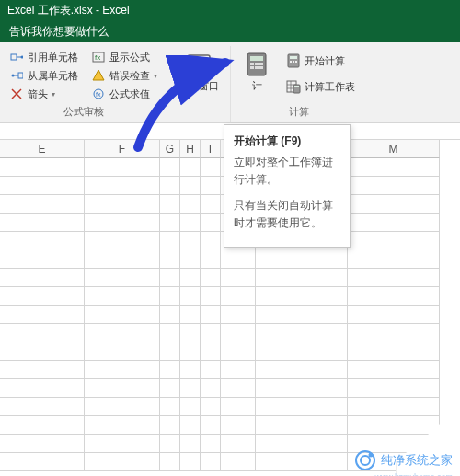 The height and width of the screenshot is (476, 460). What do you see at coordinates (190, 149) in the screenshot?
I see `column-header: H` at bounding box center [190, 149].